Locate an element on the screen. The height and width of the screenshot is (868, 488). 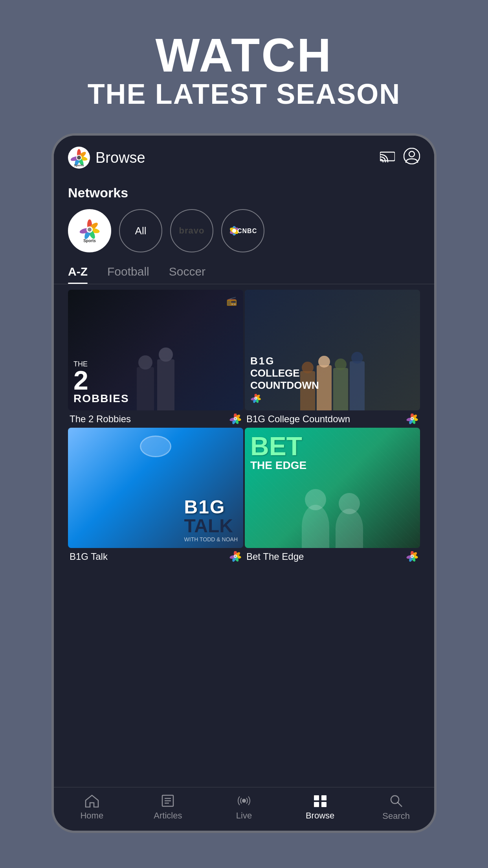
nav-live-label: Live is located at coordinates (244, 816).